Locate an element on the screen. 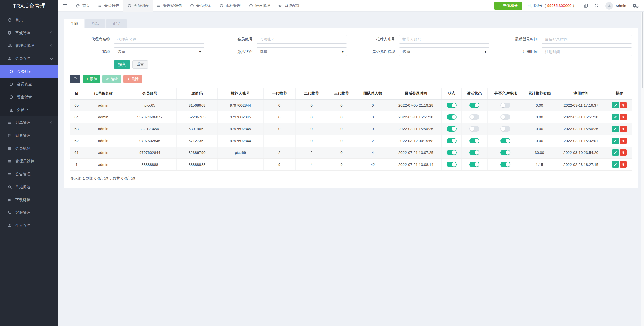  sidebar-item-faq: 常见问题 is located at coordinates (29, 187).